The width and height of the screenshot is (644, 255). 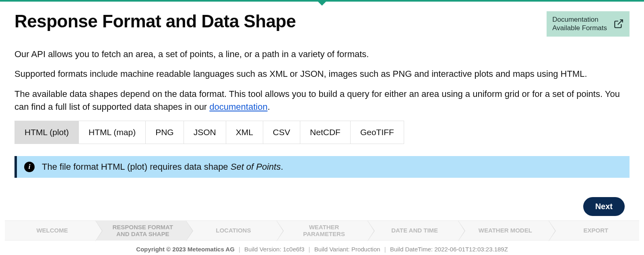 I want to click on step-weather-parameters: WEATHER PARAMETERS, so click(x=322, y=230).